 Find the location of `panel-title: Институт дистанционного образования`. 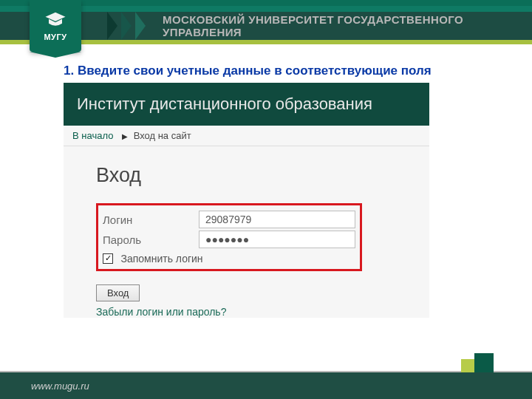

panel-title: Институт дистанционного образования is located at coordinates (247, 104).